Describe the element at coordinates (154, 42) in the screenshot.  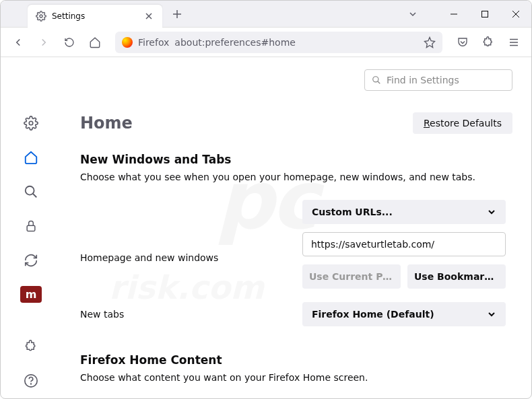
I see `url-prefix: Firefox` at that location.